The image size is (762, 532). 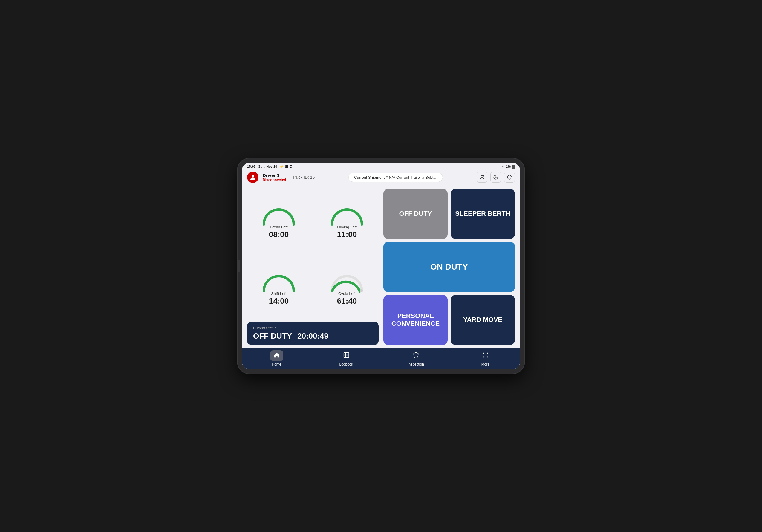 What do you see at coordinates (313, 336) in the screenshot?
I see `current-status-row: OFF DUTY 20:00:49` at bounding box center [313, 336].